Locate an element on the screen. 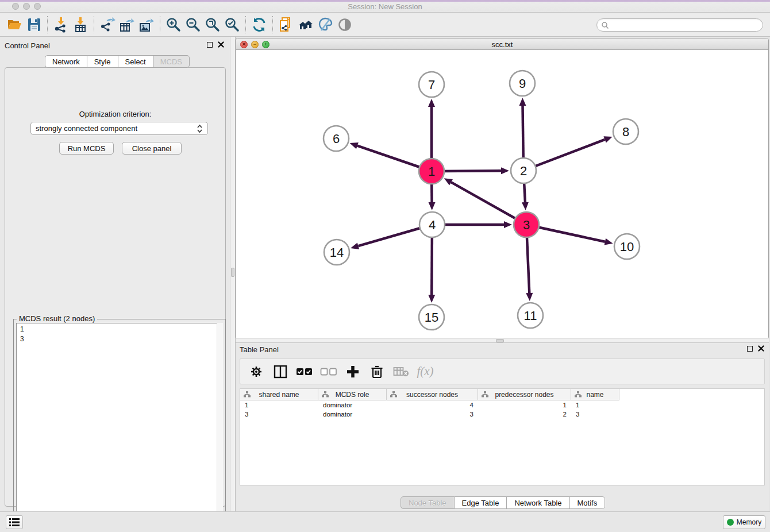 Image resolution: width=770 pixels, height=532 pixels. column-header-name: name is located at coordinates (595, 395).